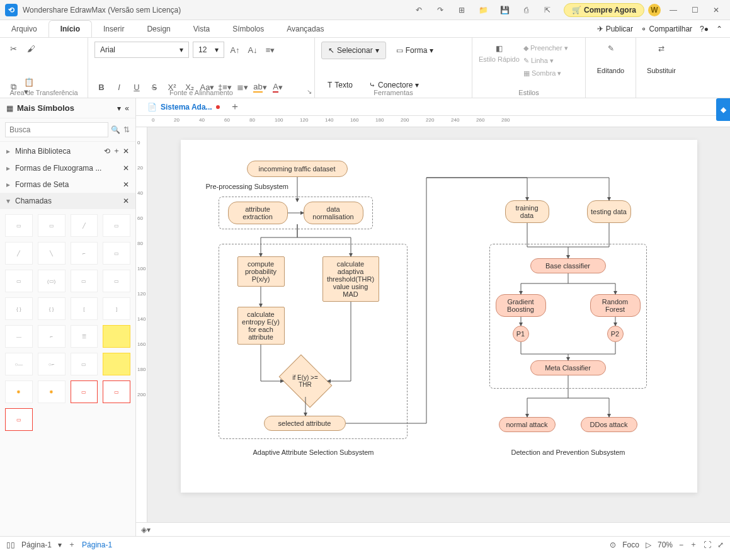 The height and width of the screenshot is (560, 730). What do you see at coordinates (354, 50) in the screenshot?
I see `select-tool-button: ↖ Selecionar ▾` at bounding box center [354, 50].